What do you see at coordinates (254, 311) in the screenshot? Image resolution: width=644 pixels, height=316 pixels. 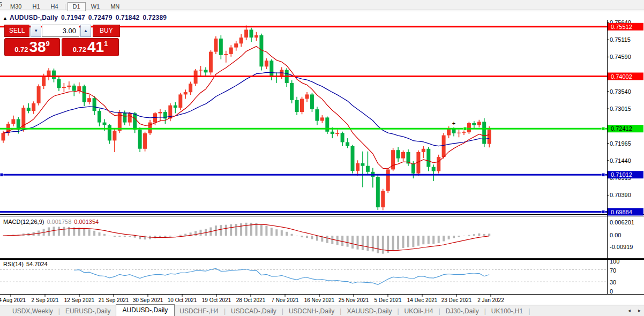 I see `chart-tab-usdcad-daily: USDCAD-,Daily` at bounding box center [254, 311].